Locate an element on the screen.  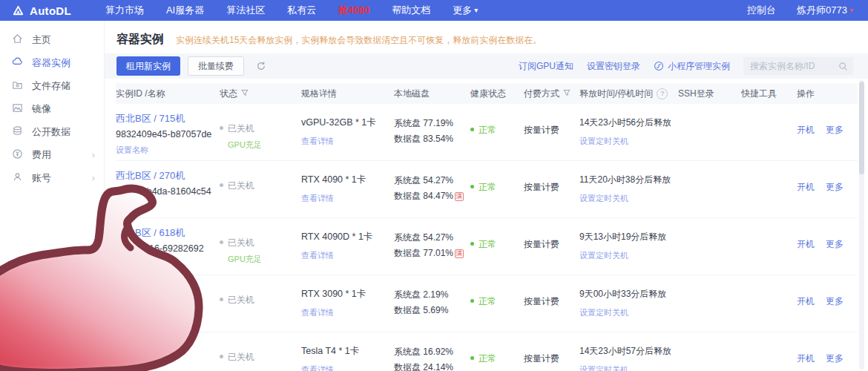
nav-item-more: 更多▾ is located at coordinates (465, 10).